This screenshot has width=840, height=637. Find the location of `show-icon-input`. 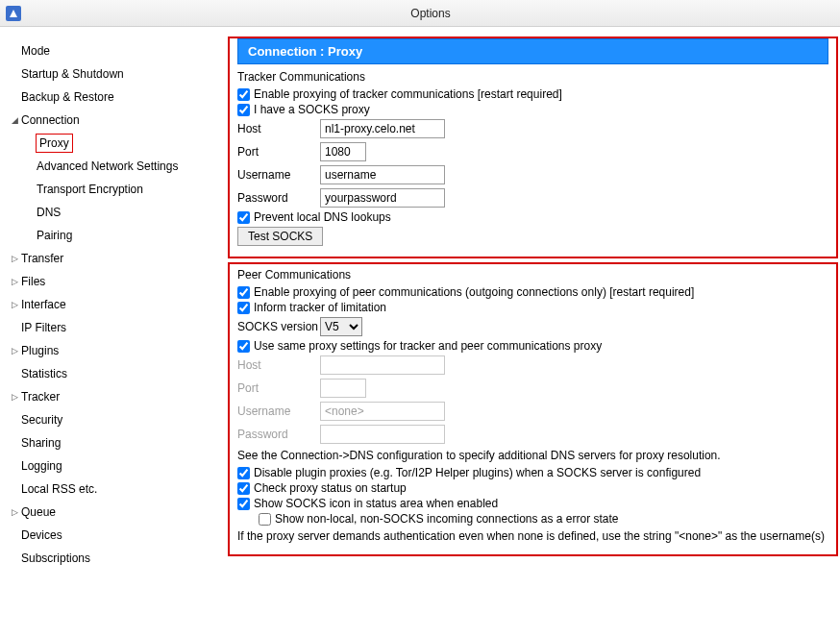

show-icon-input is located at coordinates (244, 503).